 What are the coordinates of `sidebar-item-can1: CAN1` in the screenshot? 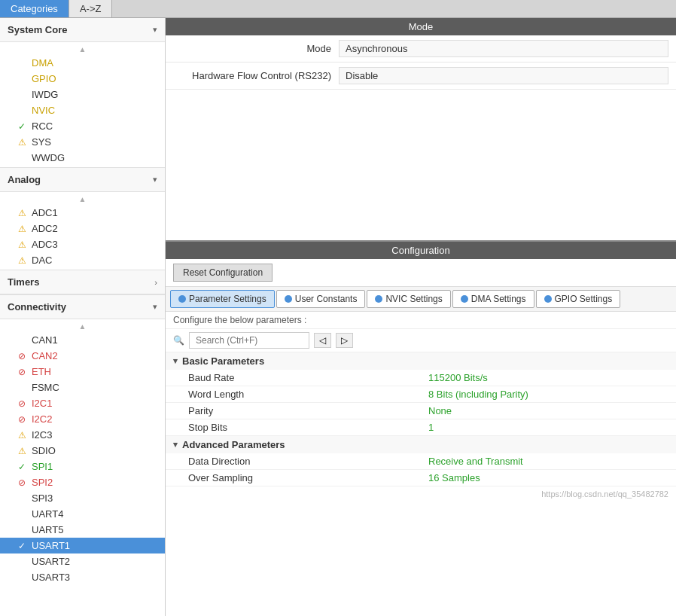 It's located at (83, 340).